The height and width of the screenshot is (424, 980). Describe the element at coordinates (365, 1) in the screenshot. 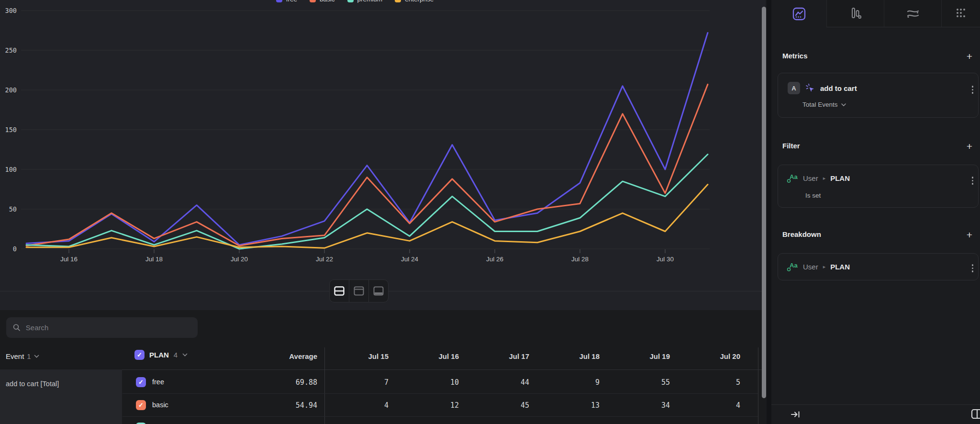

I see `legend-item-premium: premium` at that location.